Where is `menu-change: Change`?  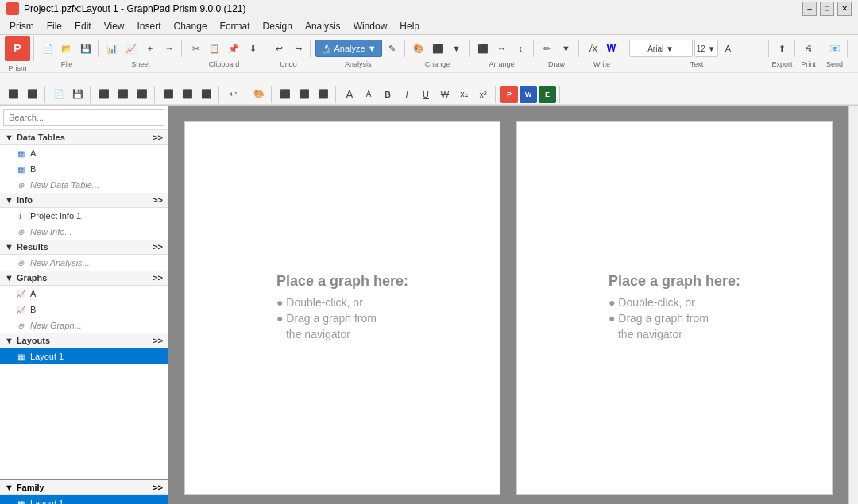 menu-change: Change is located at coordinates (191, 26).